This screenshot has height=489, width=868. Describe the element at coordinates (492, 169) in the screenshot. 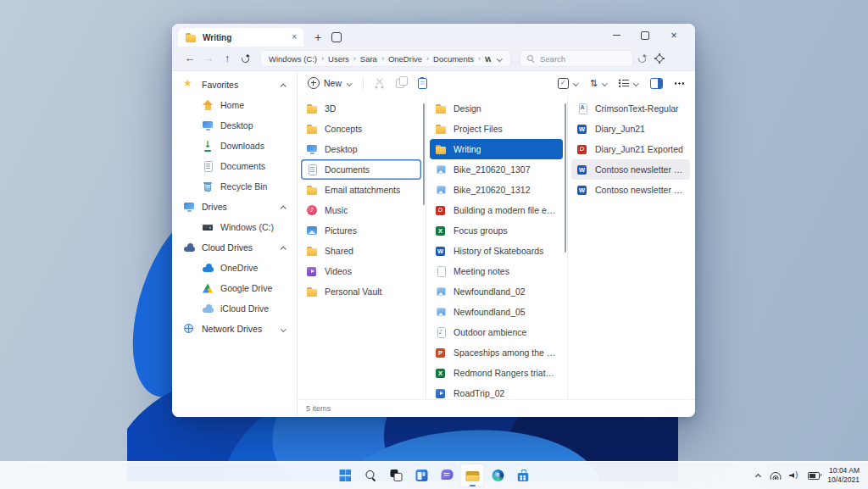

I see `file-item-label: Bike_210620_1307` at that location.